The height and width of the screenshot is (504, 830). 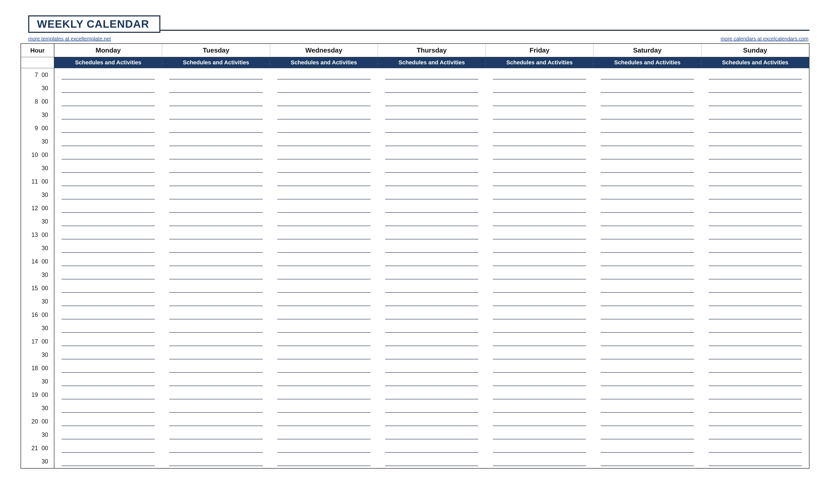 I want to click on link-more-calendars: more calendars at excelcalendars.com, so click(x=765, y=39).